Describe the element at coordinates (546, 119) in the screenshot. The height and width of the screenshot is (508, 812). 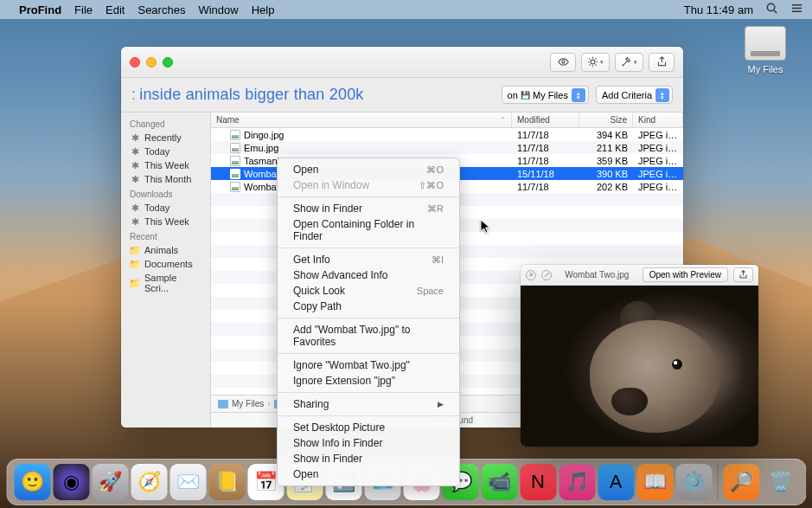
I see `col-modified: Modified` at that location.